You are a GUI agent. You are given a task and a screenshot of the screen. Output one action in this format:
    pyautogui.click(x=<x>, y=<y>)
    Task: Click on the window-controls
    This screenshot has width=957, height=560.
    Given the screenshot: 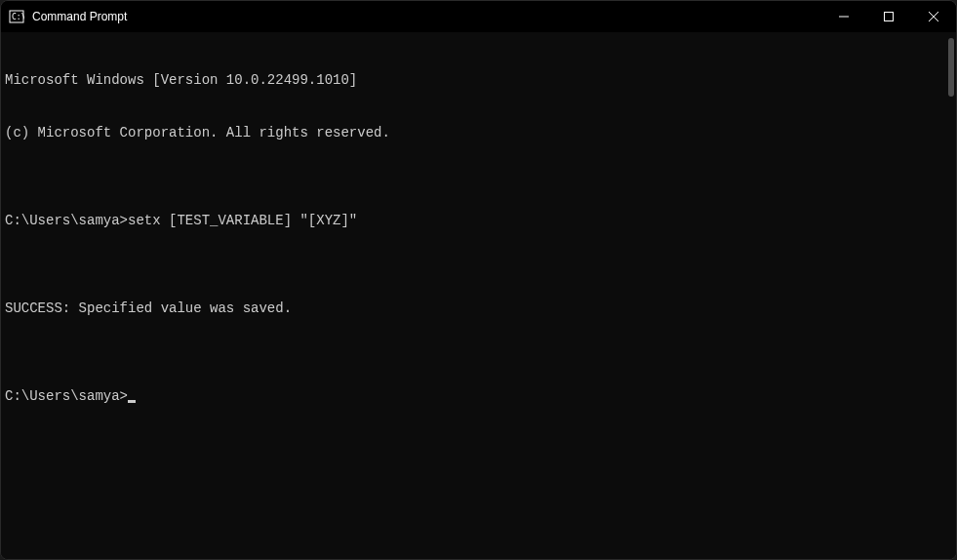 What is the action you would take?
    pyautogui.click(x=889, y=17)
    